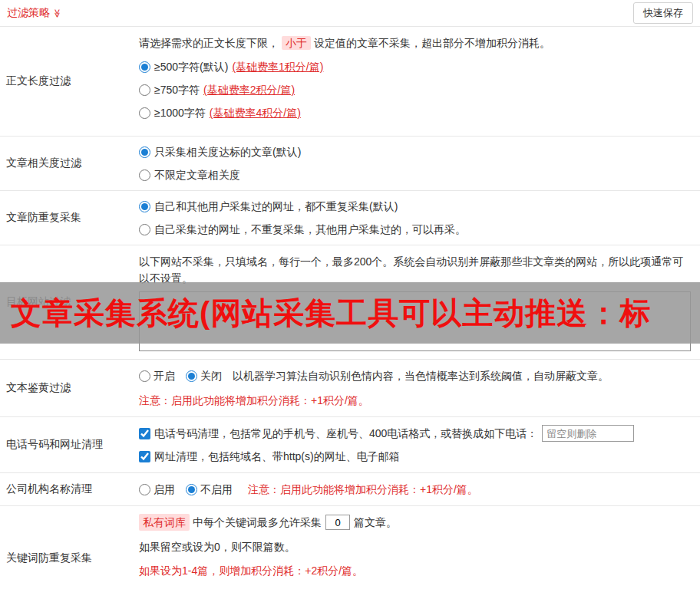 The height and width of the screenshot is (589, 700). What do you see at coordinates (375, 522) in the screenshot?
I see `keyword-limit-unit: 篇文章。` at bounding box center [375, 522].